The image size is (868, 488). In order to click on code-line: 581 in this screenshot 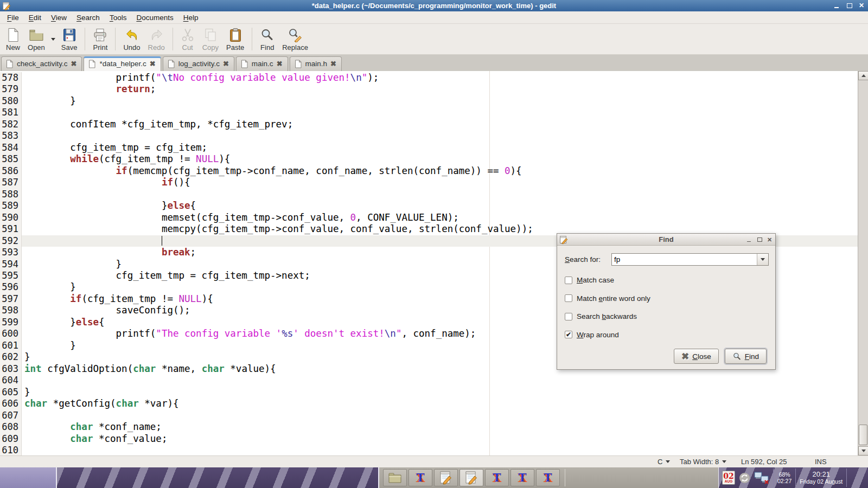, I will do `click(429, 113)`.